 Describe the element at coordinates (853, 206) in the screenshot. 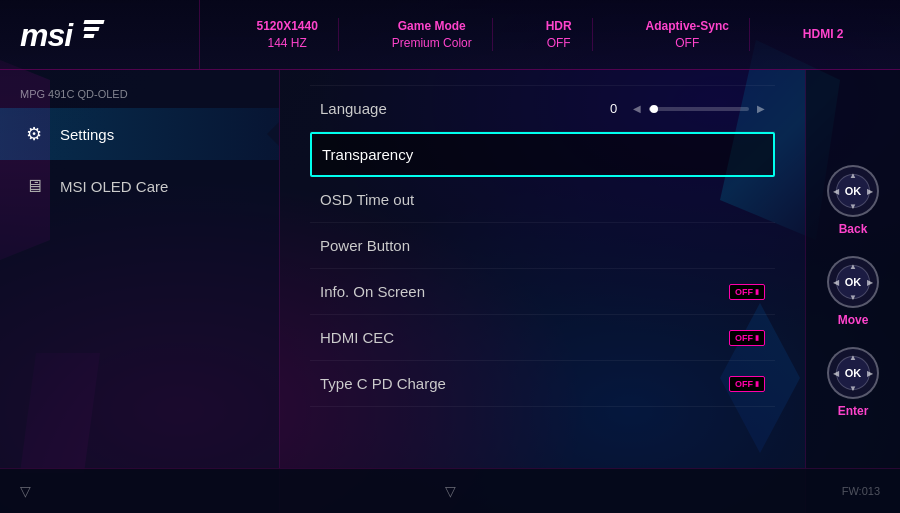

I see `back-arrow-bottom-icon: ▼` at that location.